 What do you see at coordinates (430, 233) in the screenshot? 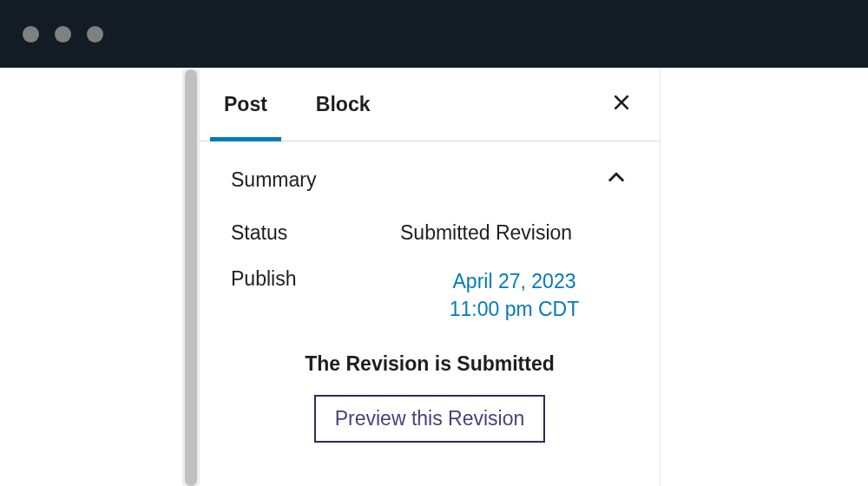
I see `status-row: Status Submitted Revision` at bounding box center [430, 233].